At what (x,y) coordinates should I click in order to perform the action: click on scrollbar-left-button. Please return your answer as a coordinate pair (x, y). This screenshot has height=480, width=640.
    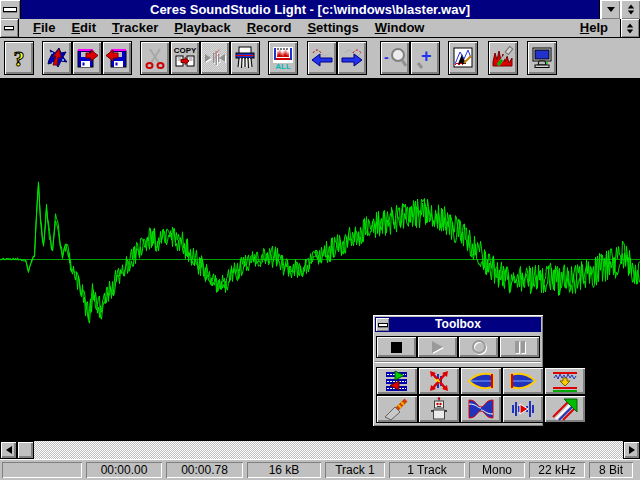
    Looking at the image, I should click on (8, 450).